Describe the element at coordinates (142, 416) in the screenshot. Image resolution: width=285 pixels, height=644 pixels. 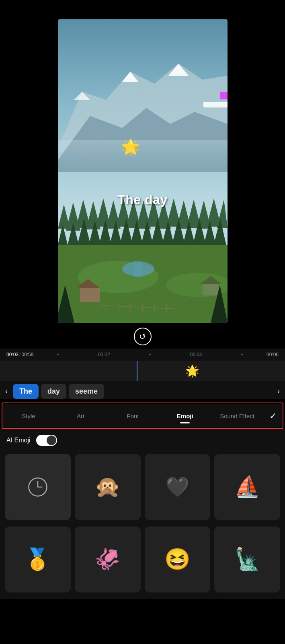
I see `tab-bar: Style Art Font Emoji Sound Effect ✓` at that location.